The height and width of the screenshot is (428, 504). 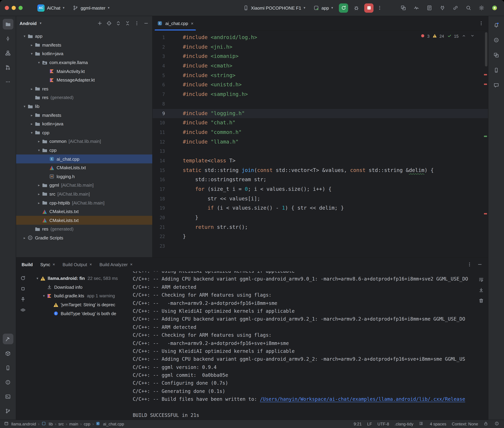 What do you see at coordinates (20, 8) in the screenshot?
I see `zoom-window-button` at bounding box center [20, 8].